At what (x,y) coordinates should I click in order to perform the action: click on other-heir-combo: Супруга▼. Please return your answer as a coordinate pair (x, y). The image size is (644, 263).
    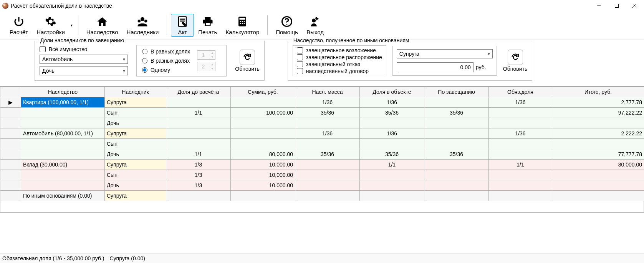
    Looking at the image, I should click on (445, 54).